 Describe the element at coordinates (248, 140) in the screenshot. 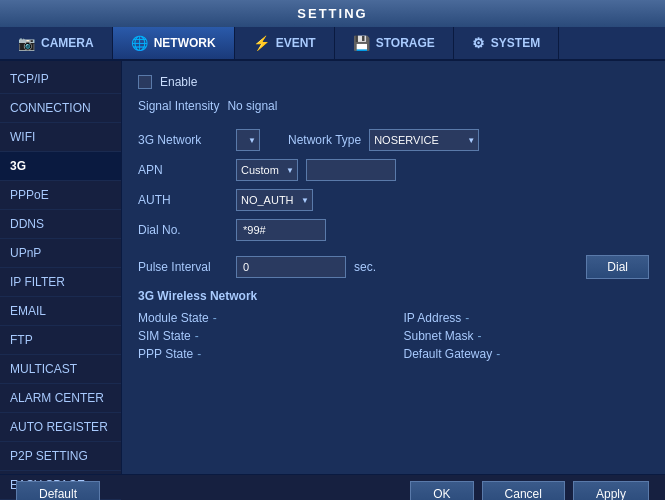

I see `network-select-wrapper` at that location.